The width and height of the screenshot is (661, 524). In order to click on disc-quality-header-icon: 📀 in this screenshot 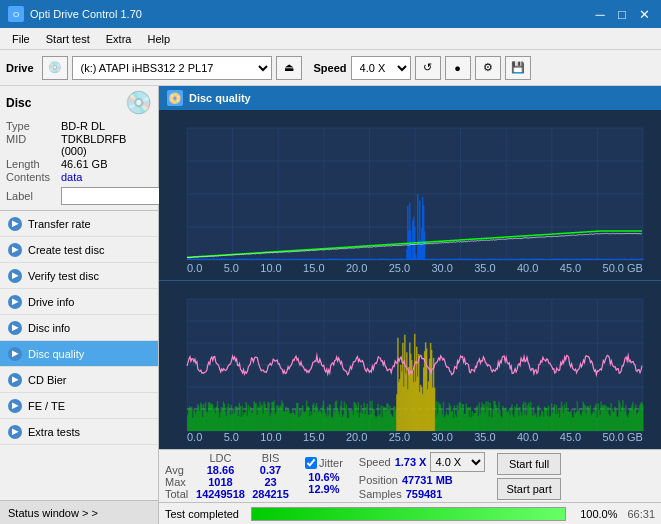, I will do `click(175, 98)`.